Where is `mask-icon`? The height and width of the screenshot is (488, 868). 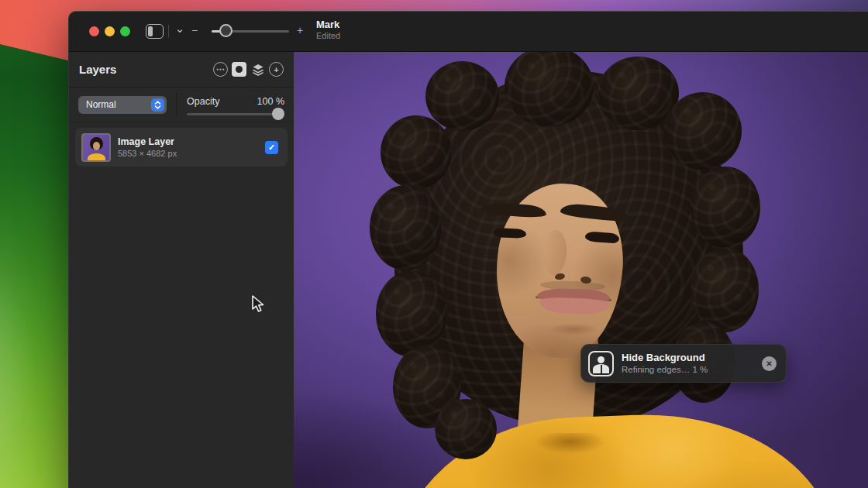
mask-icon is located at coordinates (239, 70).